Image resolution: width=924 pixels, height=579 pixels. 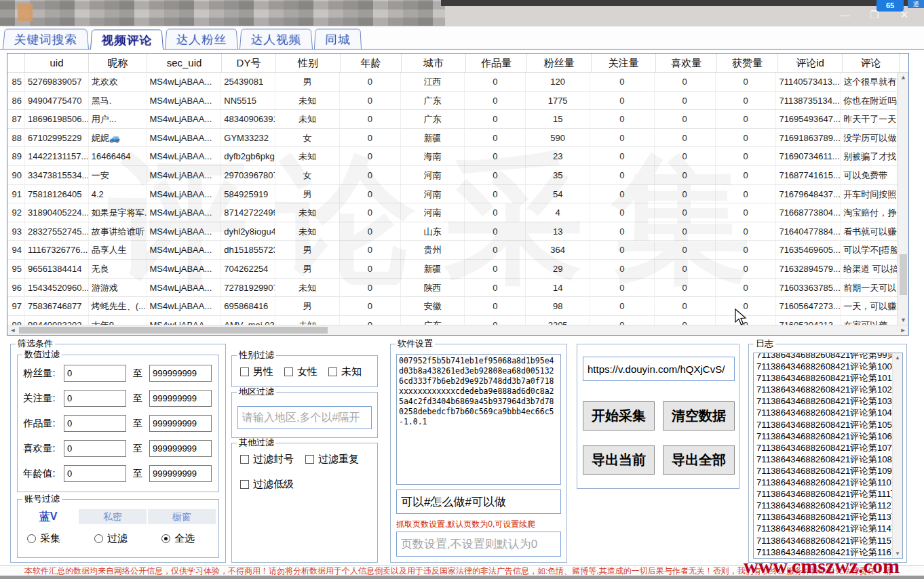 I want to click on log-scrollbar: ▲ ▼, so click(x=897, y=456).